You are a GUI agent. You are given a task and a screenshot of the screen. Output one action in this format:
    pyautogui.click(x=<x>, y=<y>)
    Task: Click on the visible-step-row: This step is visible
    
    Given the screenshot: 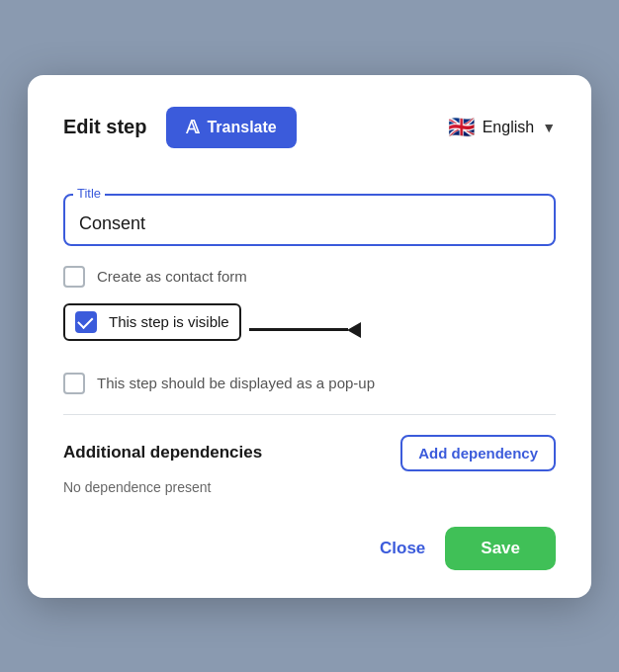 What is the action you would take?
    pyautogui.click(x=310, y=330)
    